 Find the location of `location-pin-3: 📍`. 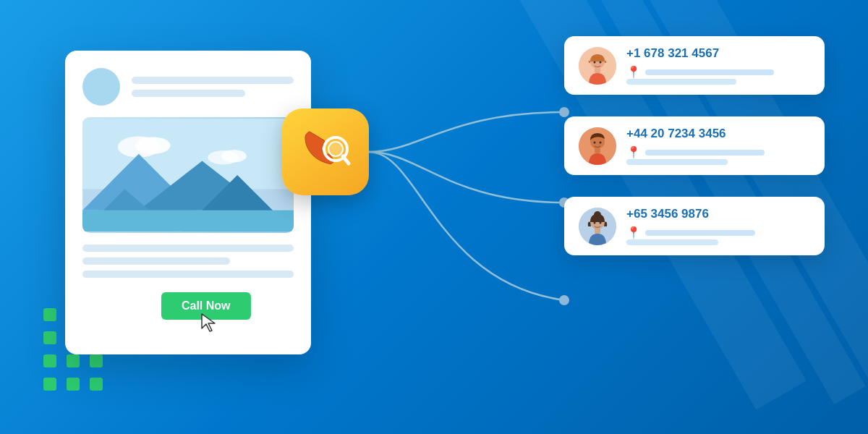

location-pin-3: 📍 is located at coordinates (634, 233).